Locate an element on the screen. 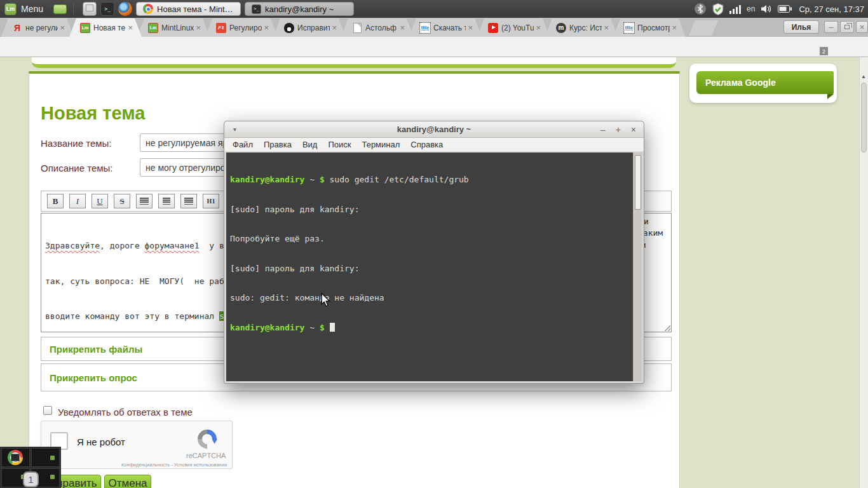 This screenshot has height=488, width=868. menu-help: Справка is located at coordinates (427, 145).